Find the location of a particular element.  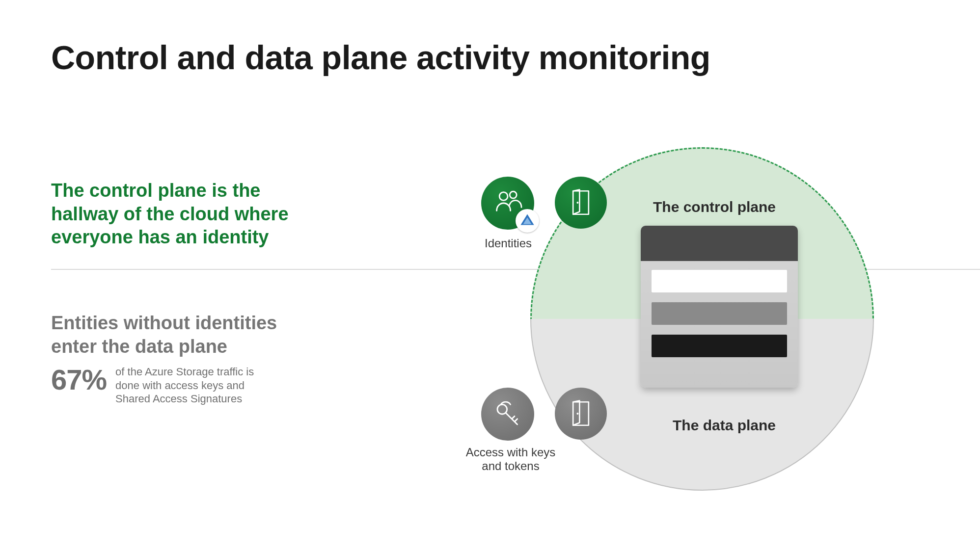

data-plane-door-icon is located at coordinates (581, 414).